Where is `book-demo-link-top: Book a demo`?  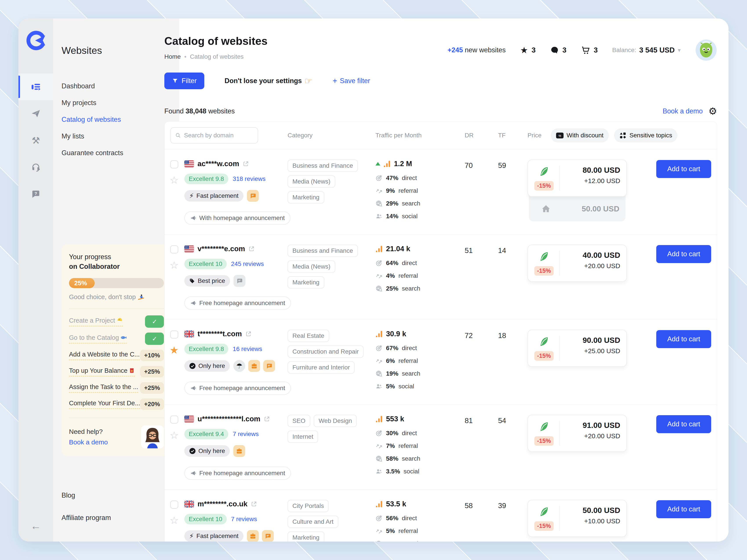
book-demo-link-top: Book a demo is located at coordinates (683, 111).